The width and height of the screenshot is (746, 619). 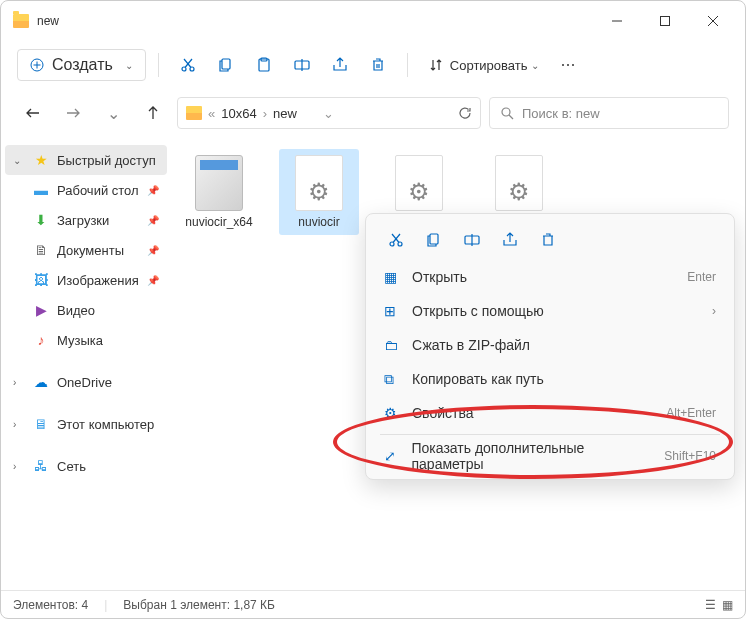 What do you see at coordinates (702, 277) in the screenshot?
I see `shortcut: Enter` at bounding box center [702, 277].